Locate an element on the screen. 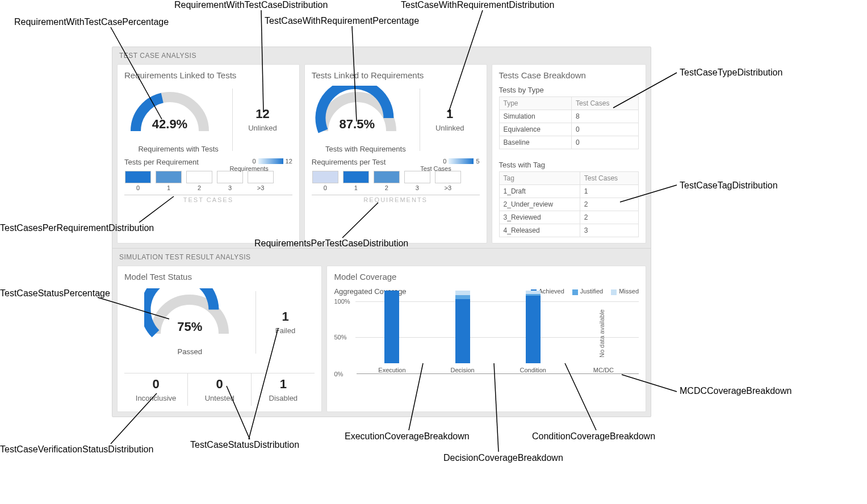 The height and width of the screenshot is (504, 867). gauge-value: 75% is located at coordinates (190, 327).